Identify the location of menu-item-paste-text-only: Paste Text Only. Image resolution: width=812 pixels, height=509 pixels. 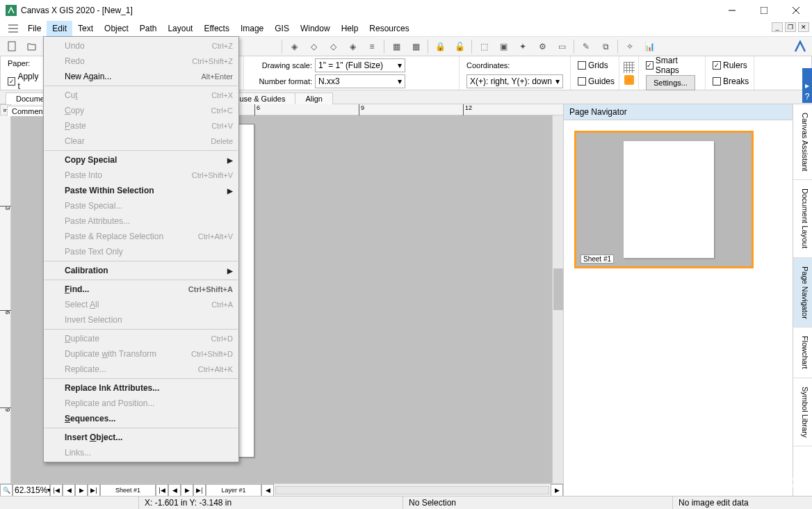
(141, 252).